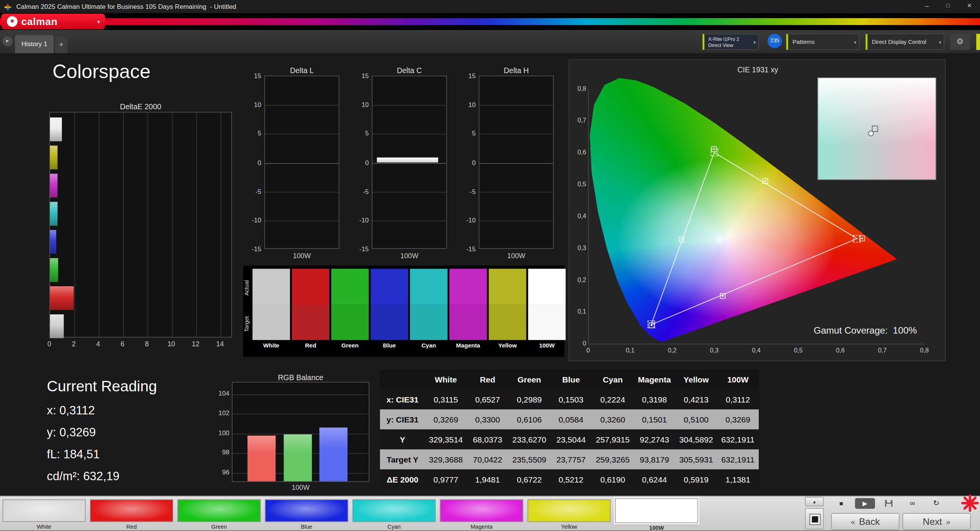  I want to click on add-tab-button: +, so click(61, 45).